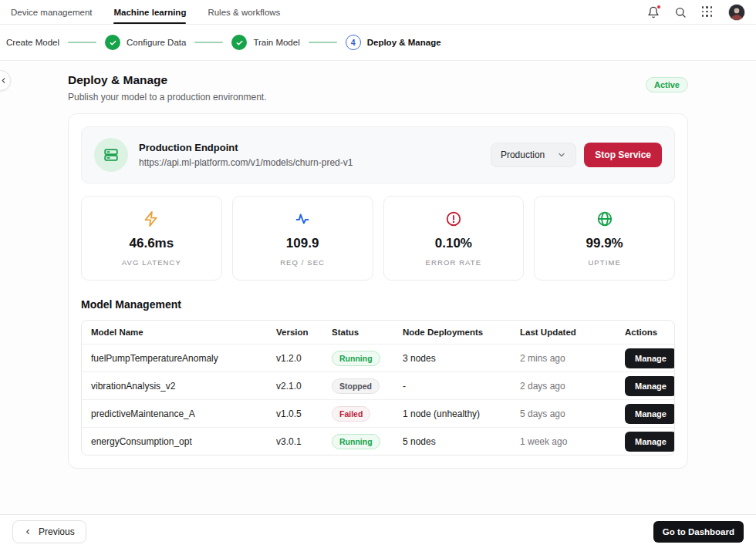 The image size is (756, 548). What do you see at coordinates (378, 358) in the screenshot?
I see `table-row: fuelPumpTemperatureAnomaly v1.2.0 Runnin…` at bounding box center [378, 358].